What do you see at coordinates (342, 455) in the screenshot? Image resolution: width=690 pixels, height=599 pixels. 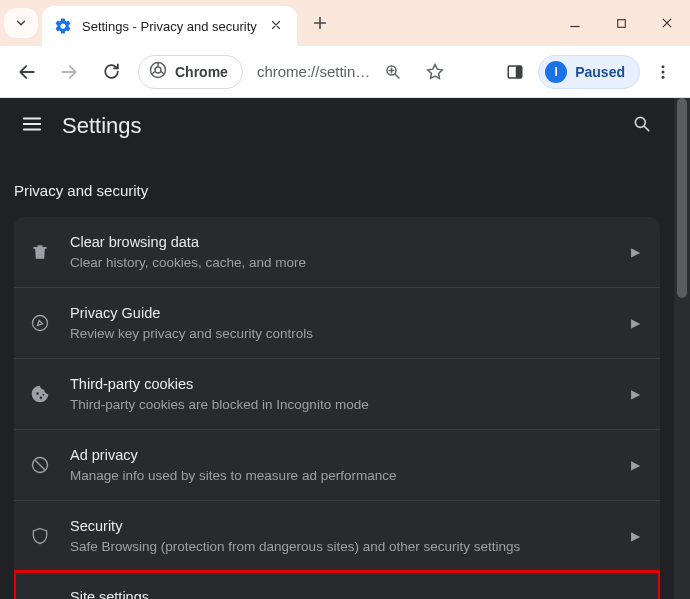 I see `row-title: Ad privacy` at bounding box center [342, 455].